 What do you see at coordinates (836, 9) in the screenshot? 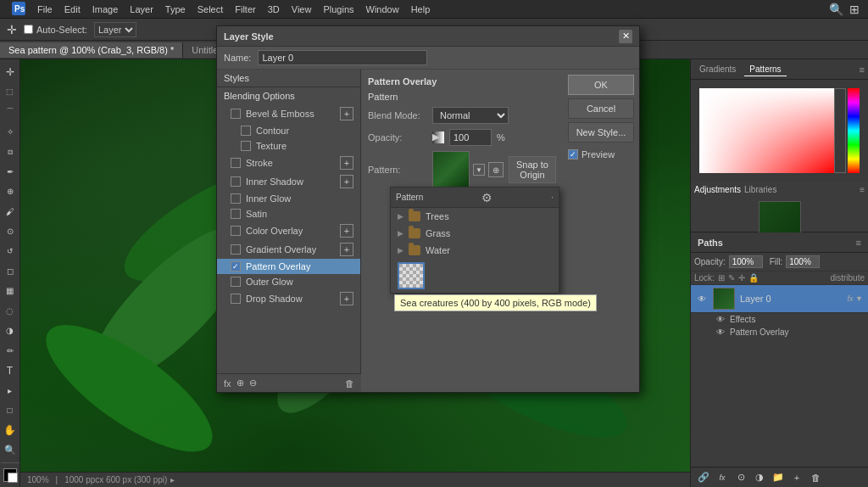
I see `search-icon: 🔍` at bounding box center [836, 9].